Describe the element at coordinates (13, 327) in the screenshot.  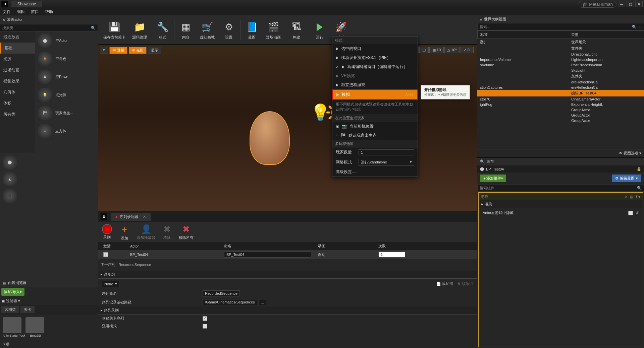
I see `folder-animstarter: AnimStarterPack` at that location.